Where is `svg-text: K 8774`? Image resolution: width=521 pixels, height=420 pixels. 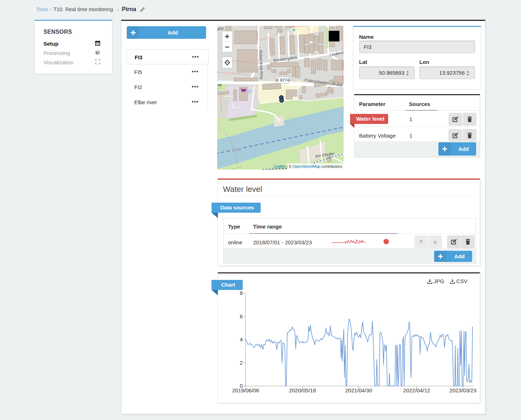 svg-text: K 8774 is located at coordinates (283, 80).